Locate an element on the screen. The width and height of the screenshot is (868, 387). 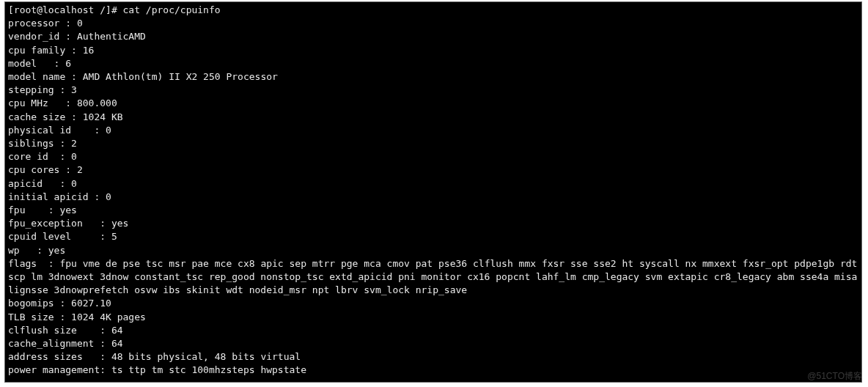
cpuinfo-line-bogomips: bogomips : 6027.10 is located at coordinates (60, 303).